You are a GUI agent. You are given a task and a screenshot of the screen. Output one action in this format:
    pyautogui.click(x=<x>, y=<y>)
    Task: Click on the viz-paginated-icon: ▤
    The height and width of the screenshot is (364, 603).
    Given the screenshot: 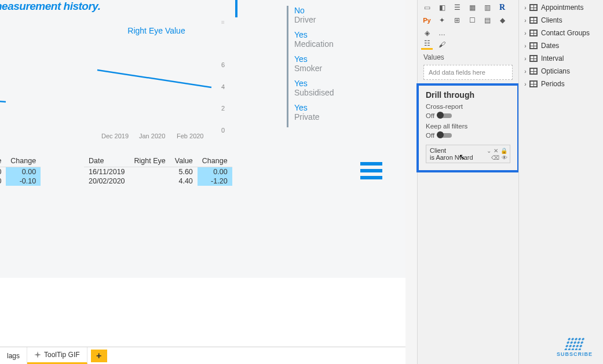 What is the action you would take?
    pyautogui.click(x=487, y=20)
    